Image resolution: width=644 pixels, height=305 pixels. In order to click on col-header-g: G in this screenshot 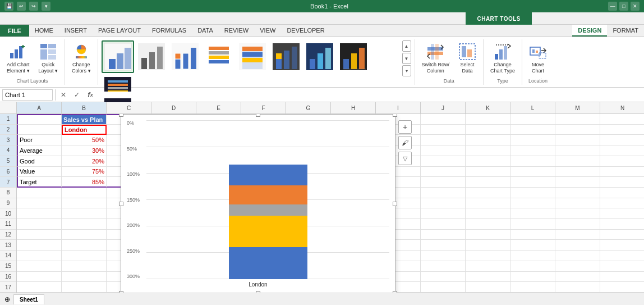, I will do `click(309, 108)`.